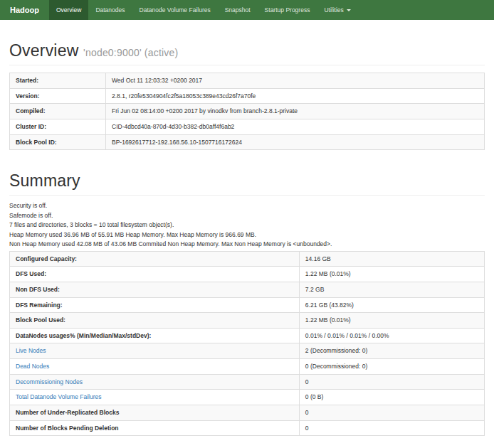 This screenshot has height=448, width=494. Describe the element at coordinates (391, 398) in the screenshot. I see `row-value: 0 (0 B)` at that location.